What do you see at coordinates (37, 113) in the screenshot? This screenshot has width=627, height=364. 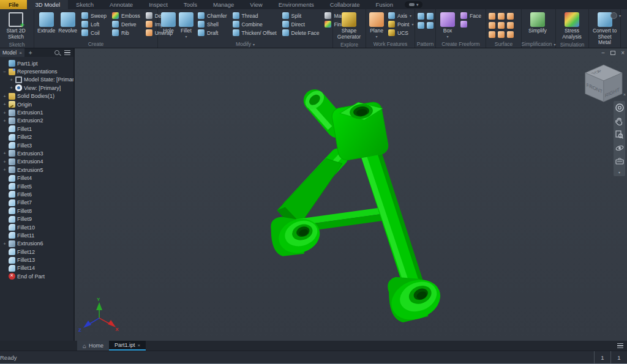 I see `tree-item-extrusion1: +Extrusion1` at bounding box center [37, 113].